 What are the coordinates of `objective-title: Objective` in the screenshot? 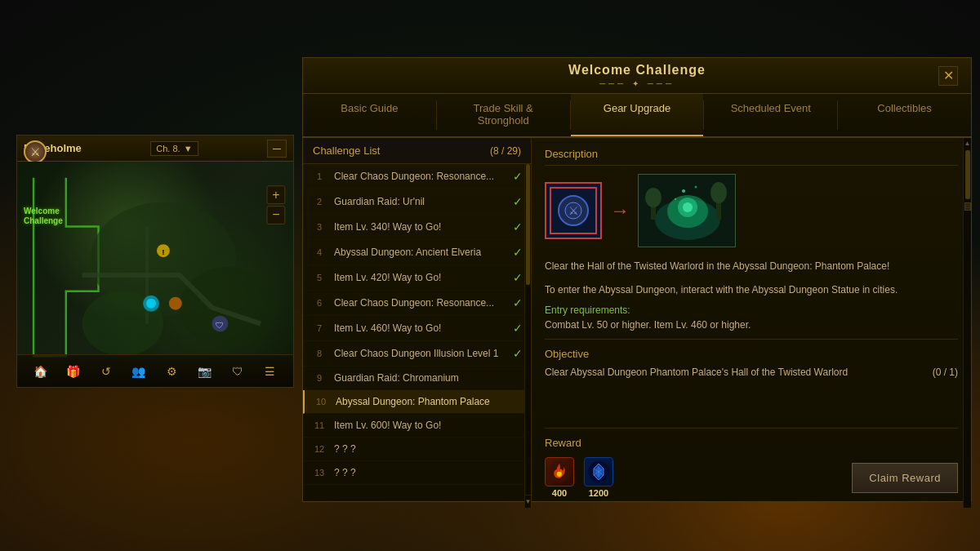 It's located at (751, 354).